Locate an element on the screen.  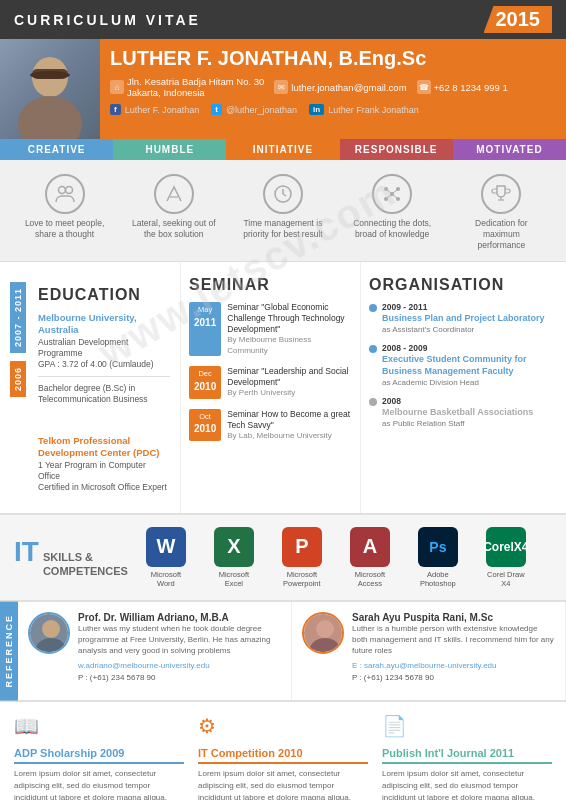
social-bar: f Luther F. Jonathan t @luther_jonathan … is located at coordinates (333, 110).